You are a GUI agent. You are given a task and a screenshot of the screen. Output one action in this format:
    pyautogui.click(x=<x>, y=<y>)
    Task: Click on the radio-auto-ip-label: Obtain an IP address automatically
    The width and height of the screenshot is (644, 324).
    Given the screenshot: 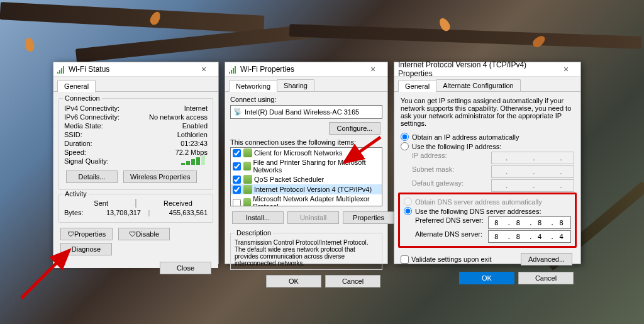 What is the action you would take?
    pyautogui.click(x=465, y=137)
    